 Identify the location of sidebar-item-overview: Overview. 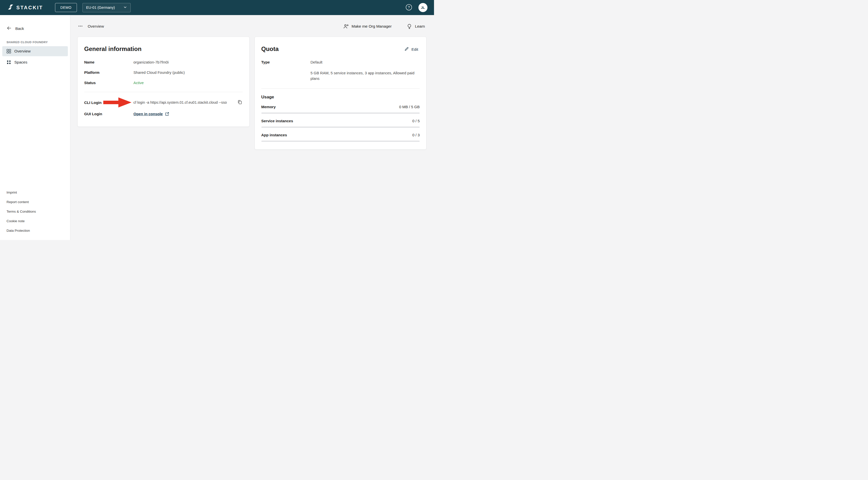
(35, 51).